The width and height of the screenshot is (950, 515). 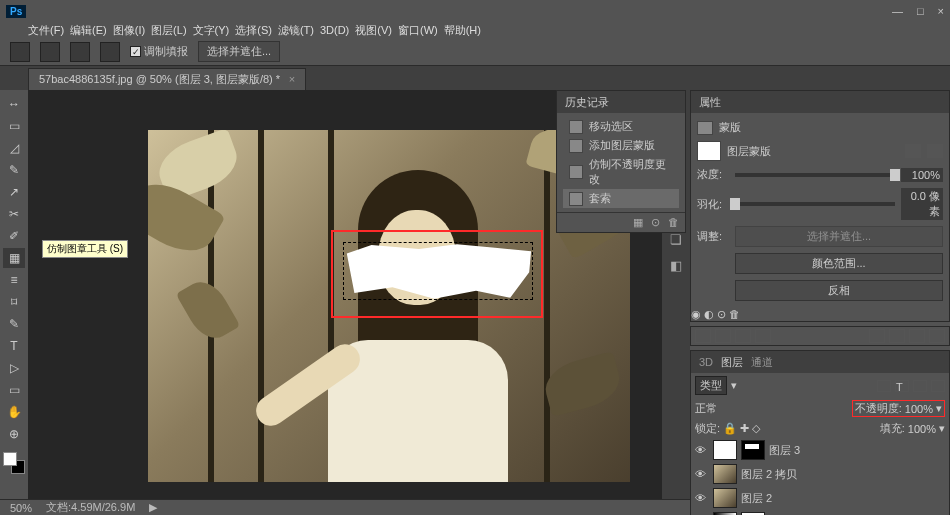 What do you see at coordinates (820, 450) in the screenshot?
I see `layer-row: 👁图层 3` at bounding box center [820, 450].